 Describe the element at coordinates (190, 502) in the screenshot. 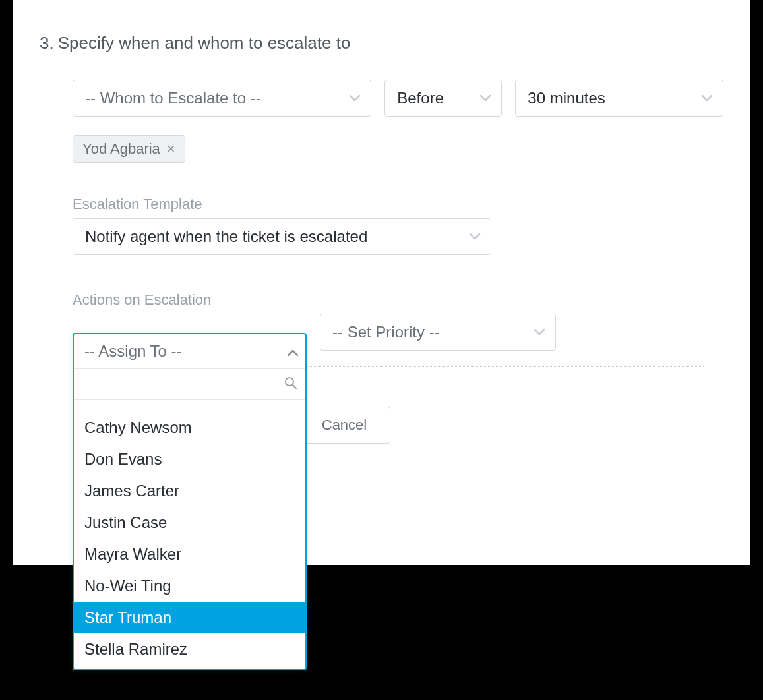

I see `assign-to-select-open: -- Assign To -- Cathy NewsomDon EvansJam…` at that location.